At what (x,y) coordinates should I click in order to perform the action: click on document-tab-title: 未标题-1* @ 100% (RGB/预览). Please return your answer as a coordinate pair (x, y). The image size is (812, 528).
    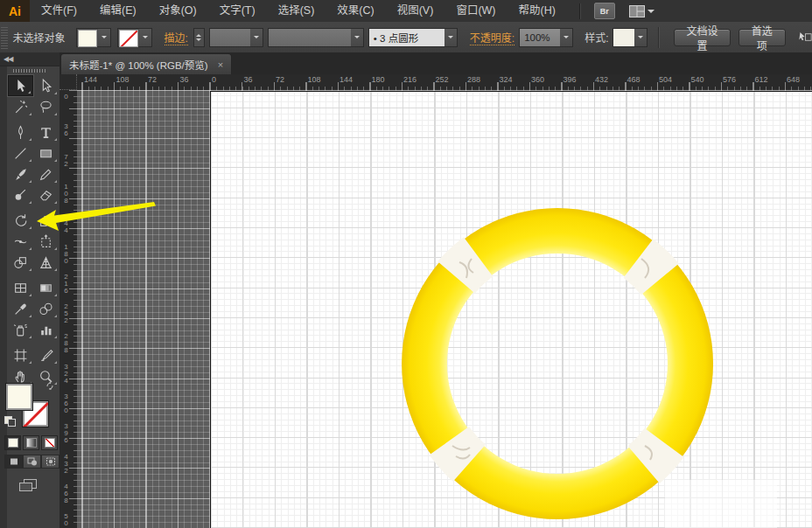
    Looking at the image, I should click on (138, 65).